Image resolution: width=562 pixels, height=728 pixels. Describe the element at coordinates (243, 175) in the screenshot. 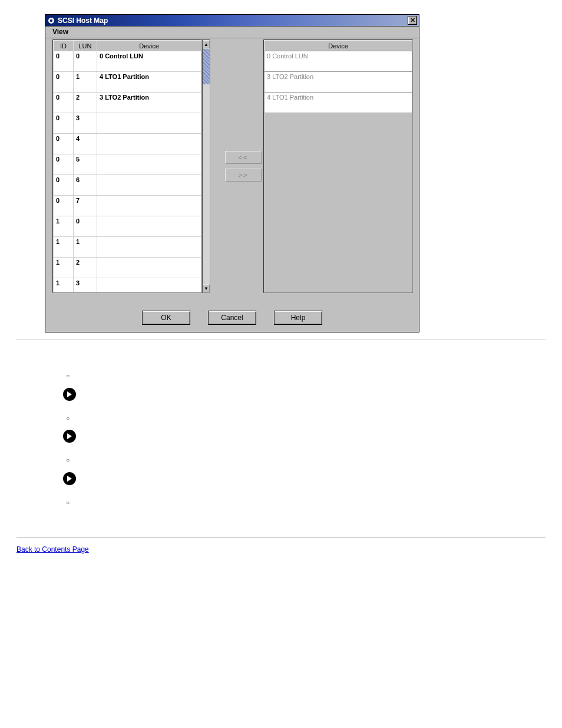

I see `move-right-button: >>` at that location.